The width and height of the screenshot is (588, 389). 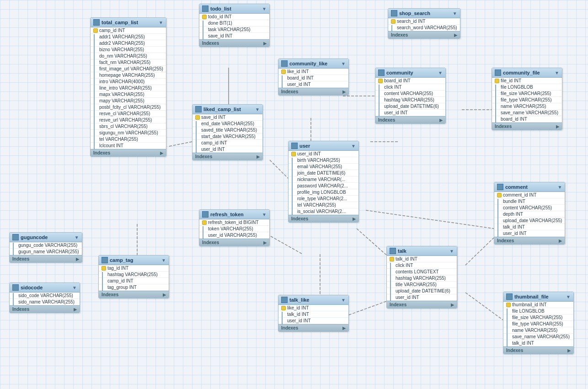 I want to click on field-text: talk_id INT, so click(x=298, y=314).